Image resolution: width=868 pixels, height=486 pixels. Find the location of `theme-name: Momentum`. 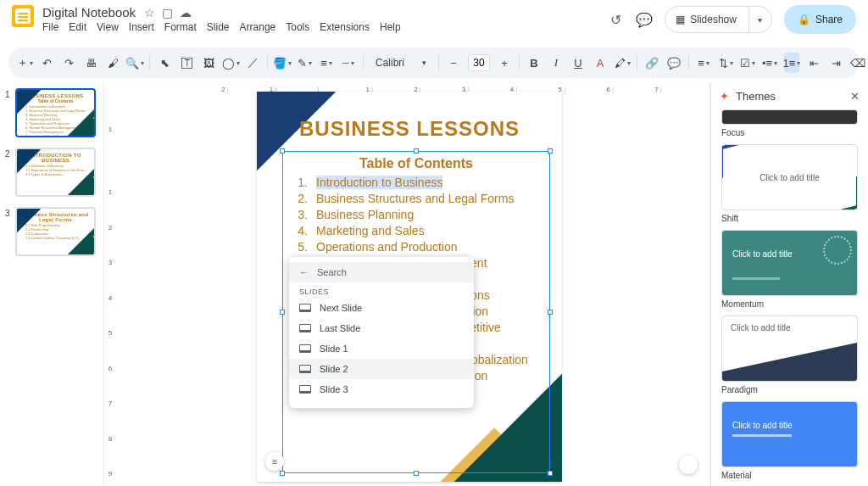

theme-name: Momentum is located at coordinates (790, 304).